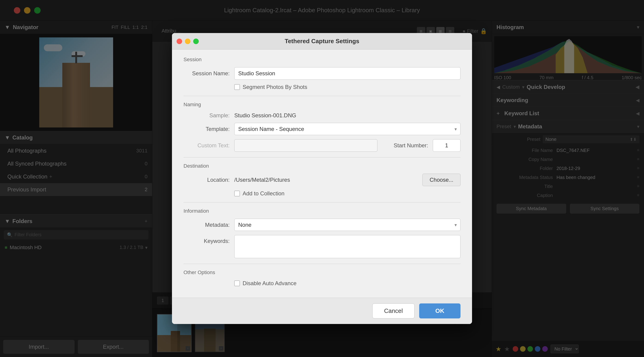 The width and height of the screenshot is (644, 357). I want to click on sample-label: Sample:, so click(209, 116).